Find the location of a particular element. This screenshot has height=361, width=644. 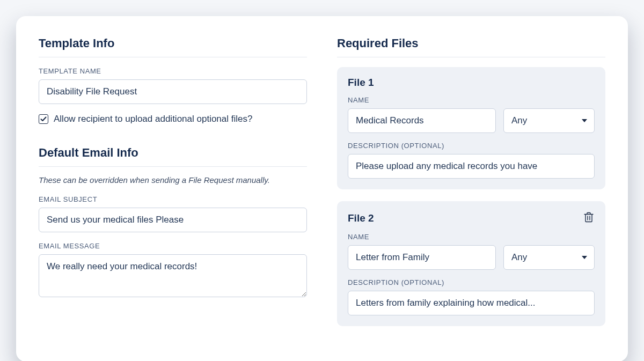

trash-icon is located at coordinates (589, 217).